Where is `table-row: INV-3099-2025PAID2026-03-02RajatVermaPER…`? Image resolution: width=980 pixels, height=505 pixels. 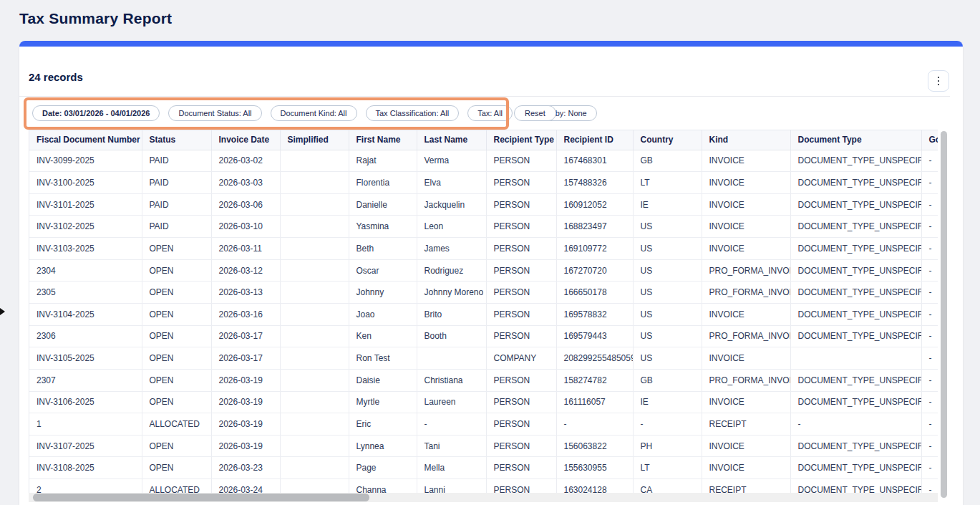 table-row: INV-3099-2025PAID2026-03-02RajatVermaPER… is located at coordinates (484, 160).